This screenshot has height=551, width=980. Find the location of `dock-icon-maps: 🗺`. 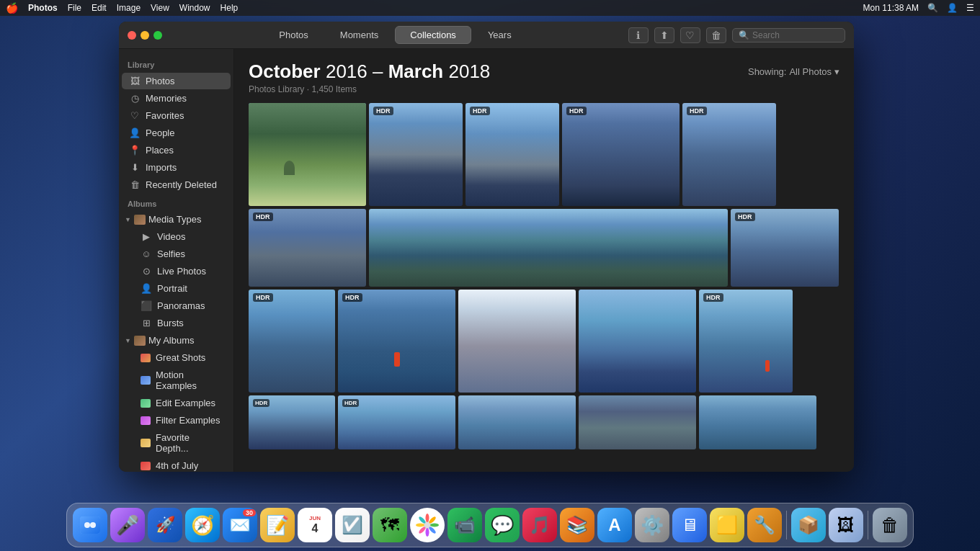

dock-icon-maps: 🗺 is located at coordinates (390, 525).